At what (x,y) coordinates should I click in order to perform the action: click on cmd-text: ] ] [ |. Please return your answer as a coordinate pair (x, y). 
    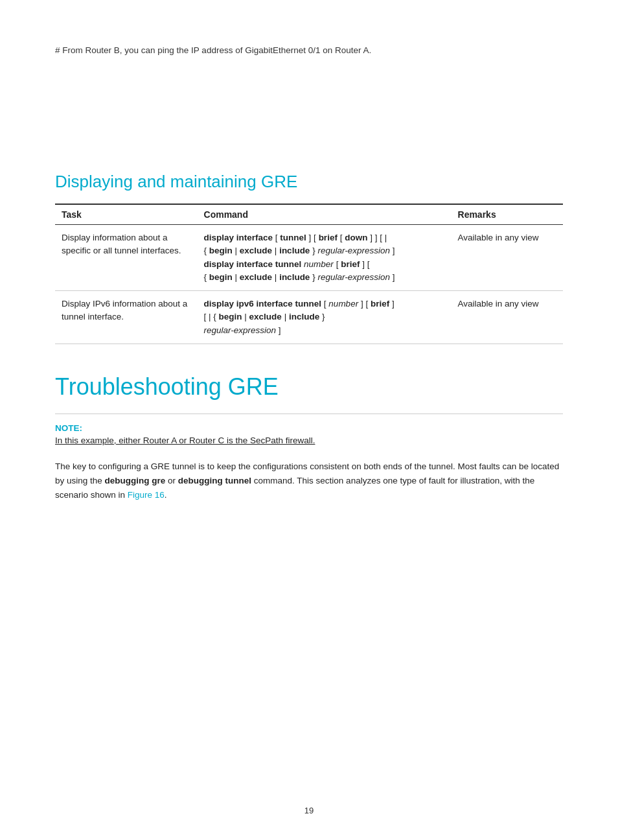
    Looking at the image, I should click on (378, 237).